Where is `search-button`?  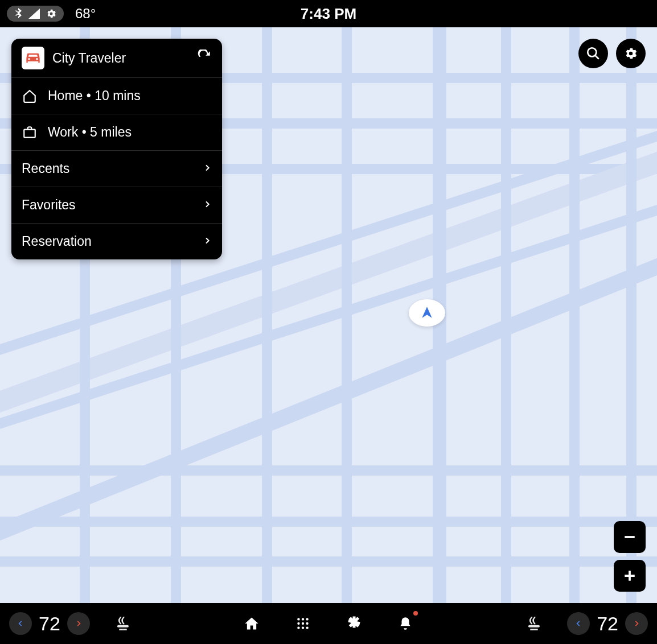
search-button is located at coordinates (593, 53).